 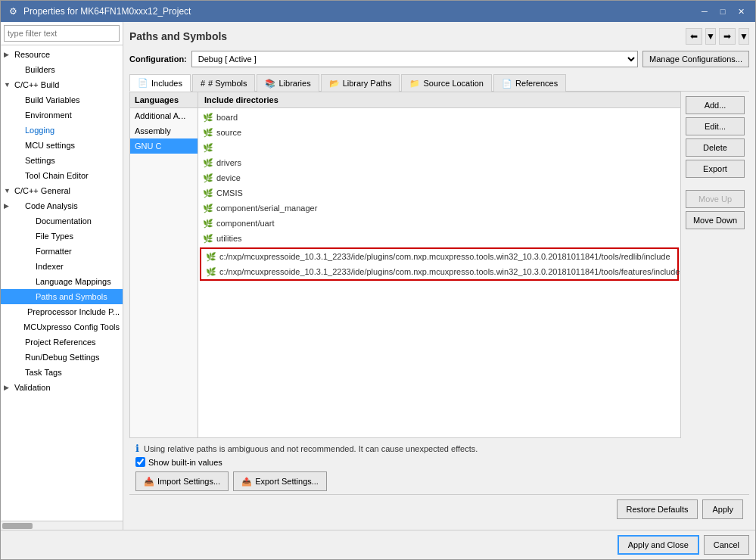 I want to click on panel-title: Paths and Symbols, so click(x=179, y=36).